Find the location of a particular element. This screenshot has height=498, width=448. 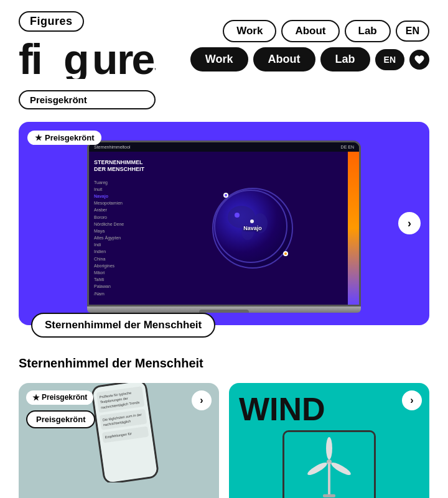

phone-mockup: Prüftexte für typische Testplanungen der… is located at coordinates (124, 433).